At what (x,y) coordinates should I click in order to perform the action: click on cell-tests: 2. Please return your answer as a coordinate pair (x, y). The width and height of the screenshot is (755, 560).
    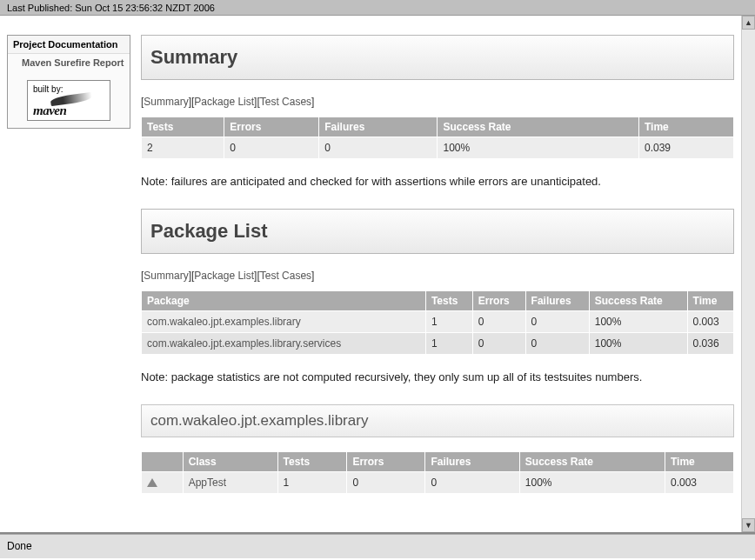
    Looking at the image, I should click on (183, 148).